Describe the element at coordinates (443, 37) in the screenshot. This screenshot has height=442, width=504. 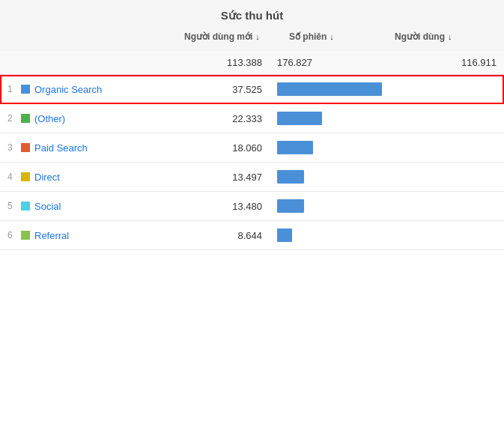
I see `col-users-header: Người dùng ↓` at that location.